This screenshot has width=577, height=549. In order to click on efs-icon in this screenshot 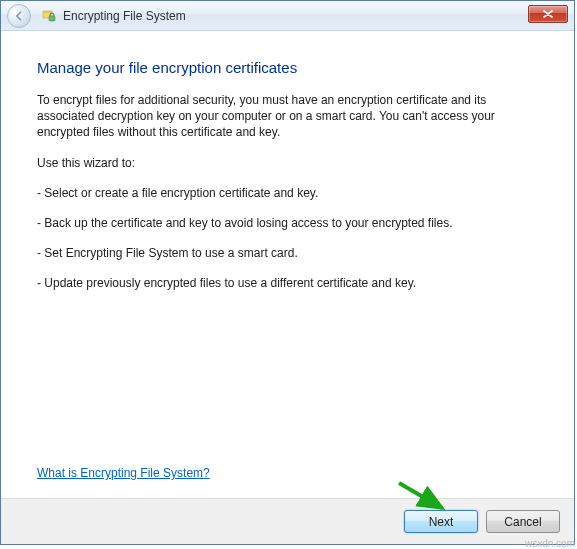, I will do `click(49, 16)`.